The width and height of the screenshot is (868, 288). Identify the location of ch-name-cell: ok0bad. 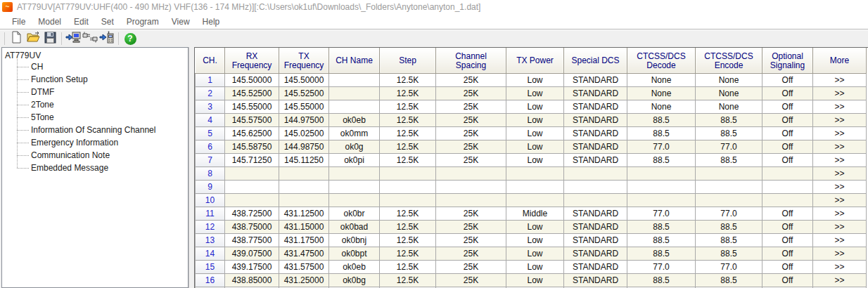
(355, 228).